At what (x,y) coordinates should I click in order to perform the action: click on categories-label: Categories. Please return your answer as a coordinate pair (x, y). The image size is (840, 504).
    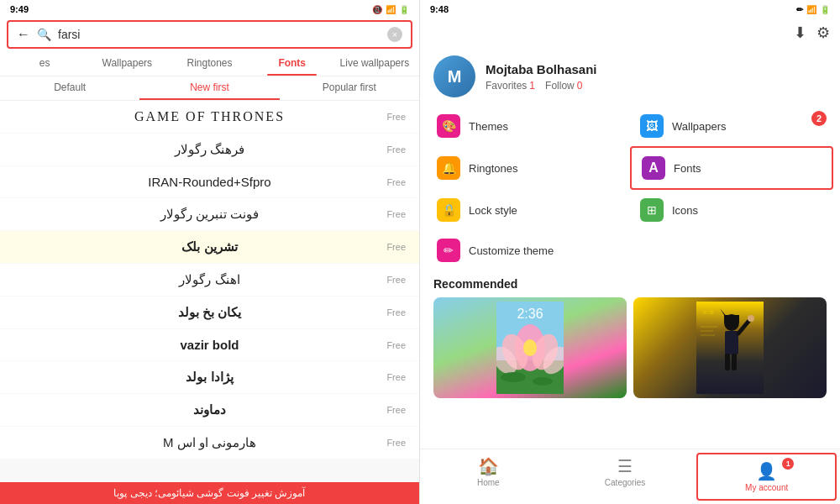
    Looking at the image, I should click on (625, 482).